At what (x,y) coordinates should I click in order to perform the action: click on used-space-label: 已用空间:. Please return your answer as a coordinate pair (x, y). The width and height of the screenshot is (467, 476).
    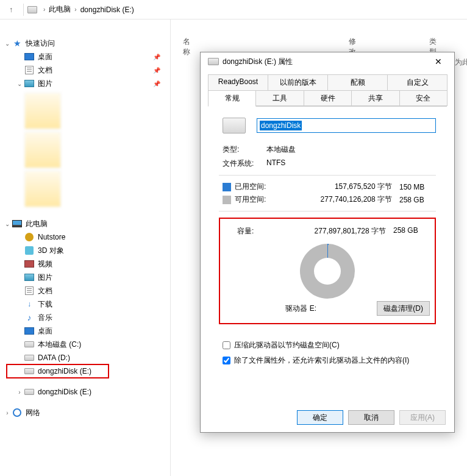
    Looking at the image, I should click on (253, 186).